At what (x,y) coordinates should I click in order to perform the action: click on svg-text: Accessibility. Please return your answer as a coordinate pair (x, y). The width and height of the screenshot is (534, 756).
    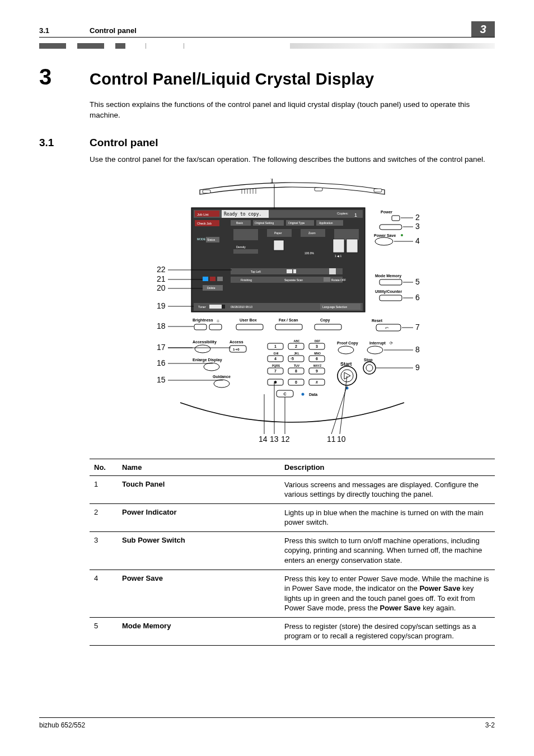
    Looking at the image, I should click on (205, 342).